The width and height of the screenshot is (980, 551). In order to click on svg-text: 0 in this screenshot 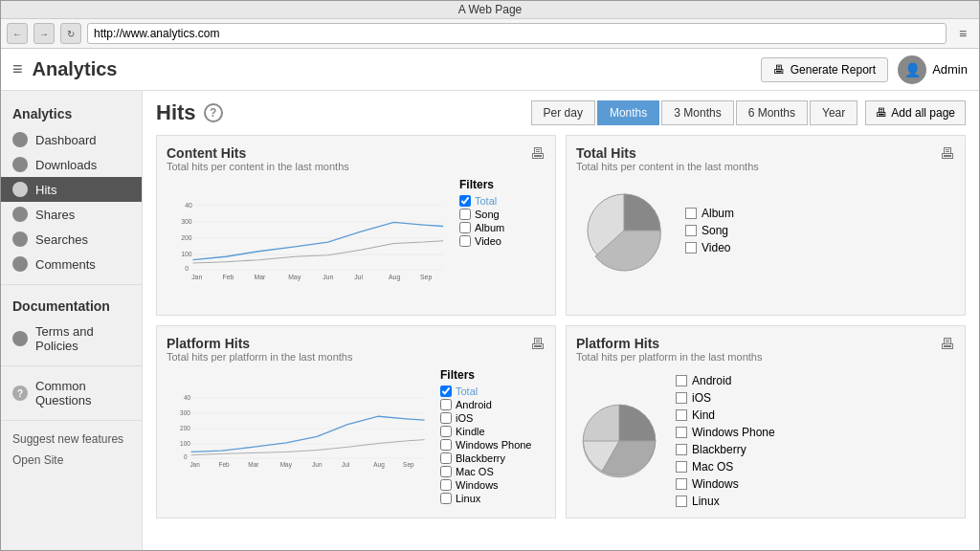, I will do `click(187, 268)`.